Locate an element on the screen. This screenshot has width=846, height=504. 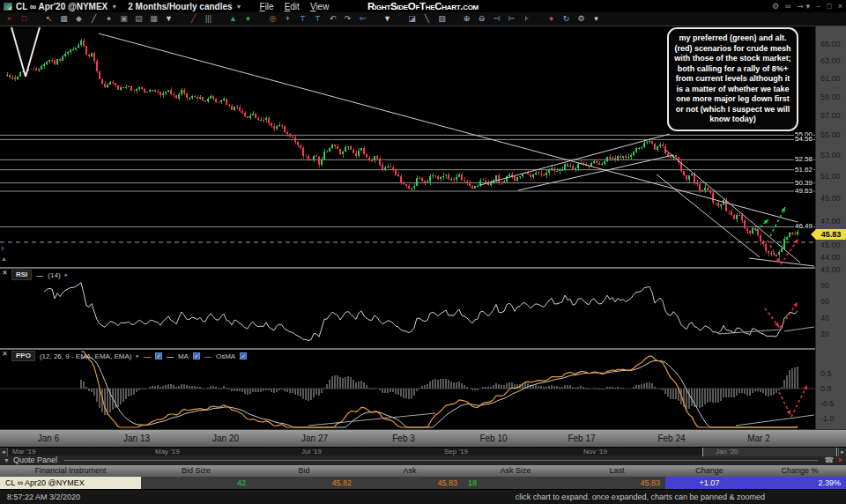
refresh-icon: ↻ is located at coordinates (566, 19).